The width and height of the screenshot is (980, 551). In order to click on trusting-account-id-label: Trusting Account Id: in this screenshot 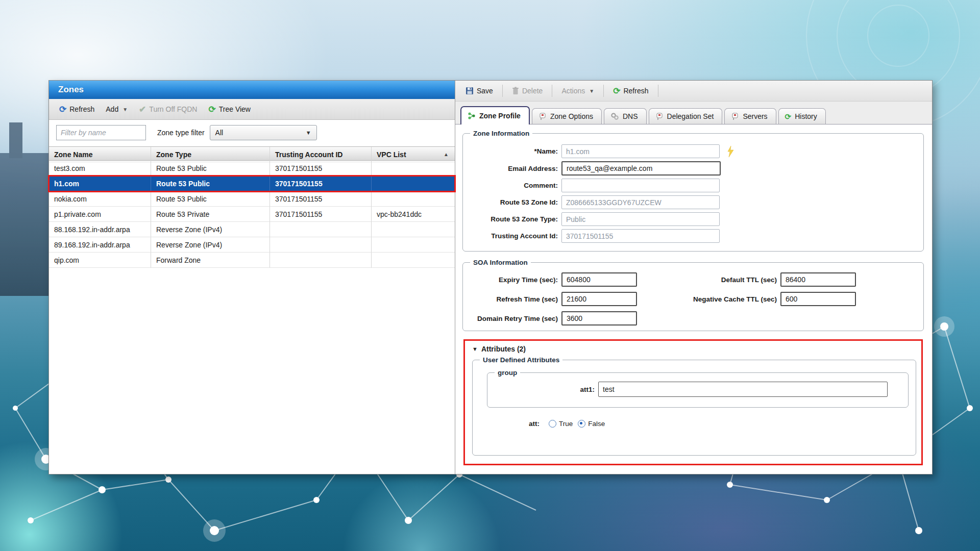, I will do `click(514, 236)`.